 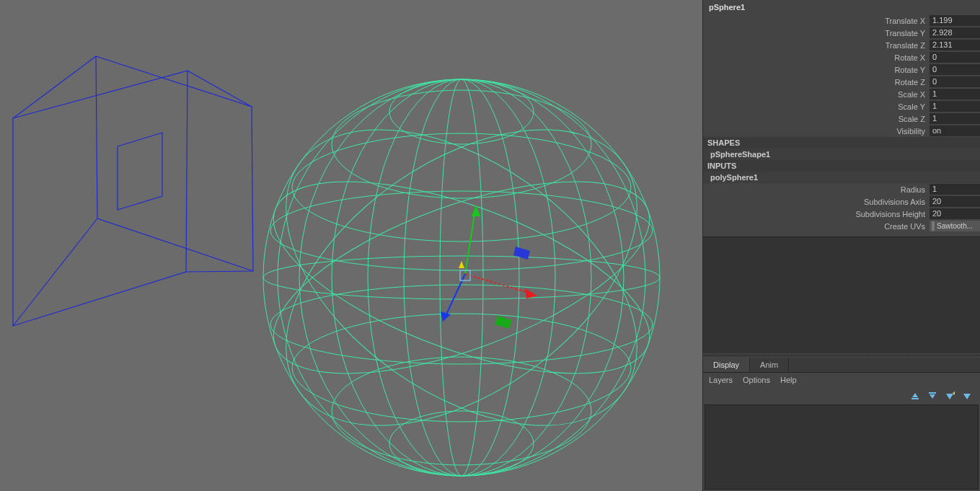 I want to click on input-attr-label: Subdivisions Axis, so click(x=816, y=202).